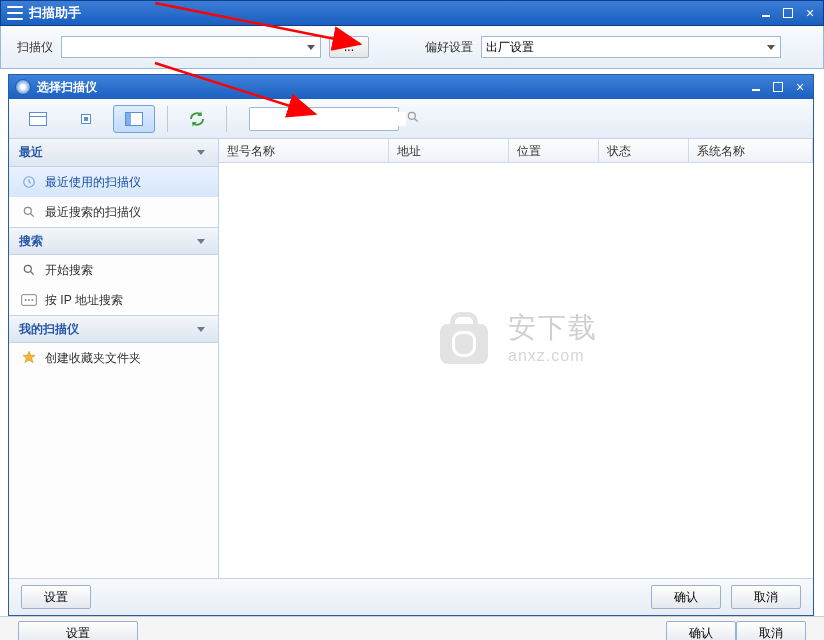  Describe the element at coordinates (412, 48) in the screenshot. I see `main-toolbar: 扫描仪 ... 偏好设置 出厂设置` at that location.